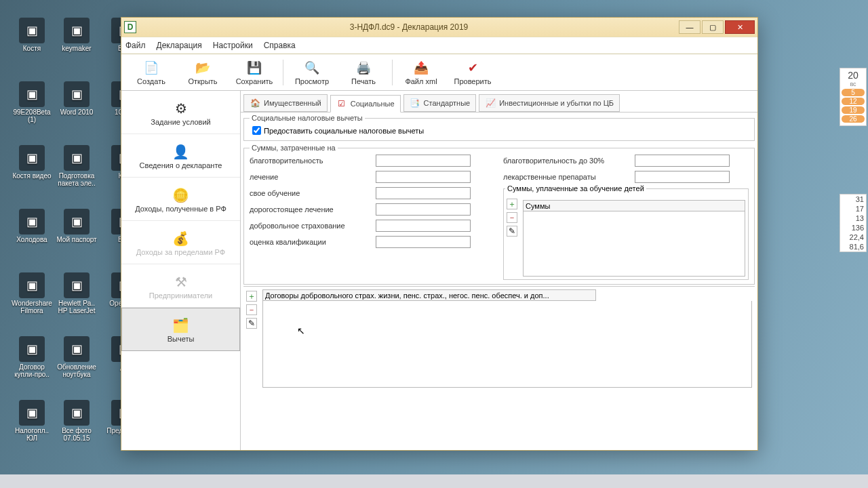 The width and height of the screenshot is (868, 488). I want to click on desktop-icon: ▣Налогопл.. ЮЛ, so click(32, 421).